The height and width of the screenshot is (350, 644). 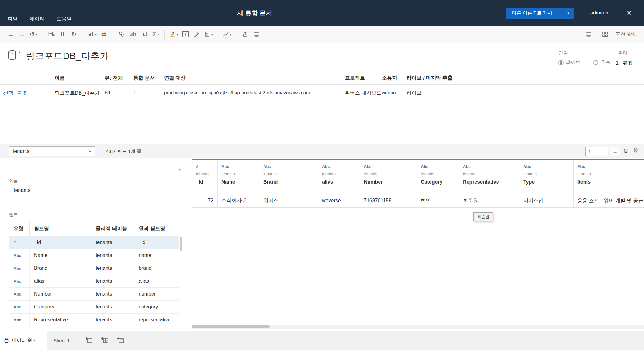 What do you see at coordinates (389, 177) in the screenshot?
I see `grid-column-header: Abc tenants Number` at bounding box center [389, 177].